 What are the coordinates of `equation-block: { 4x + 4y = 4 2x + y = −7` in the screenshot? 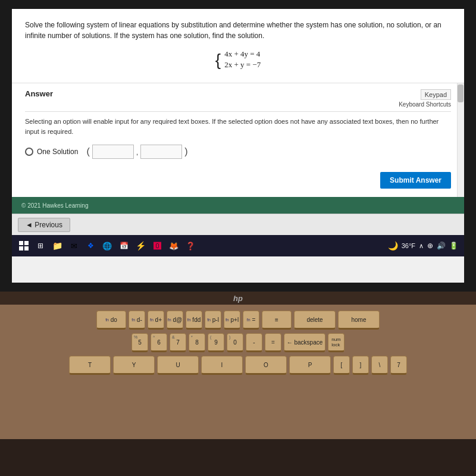 It's located at (238, 60).